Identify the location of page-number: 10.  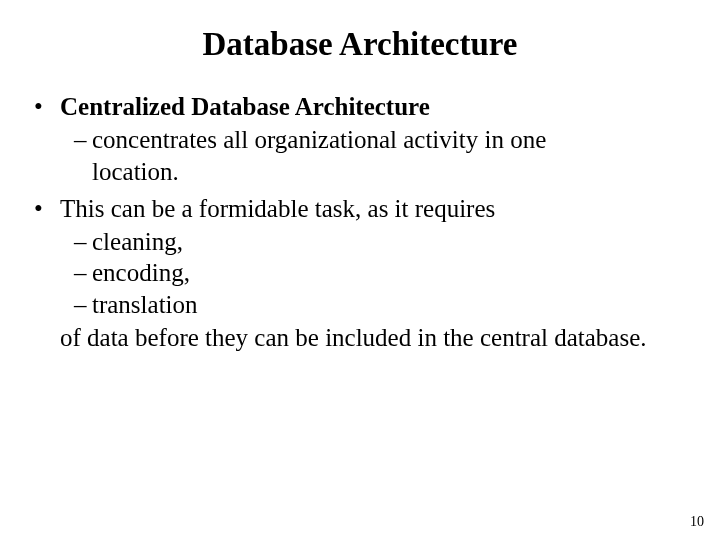
(697, 522).